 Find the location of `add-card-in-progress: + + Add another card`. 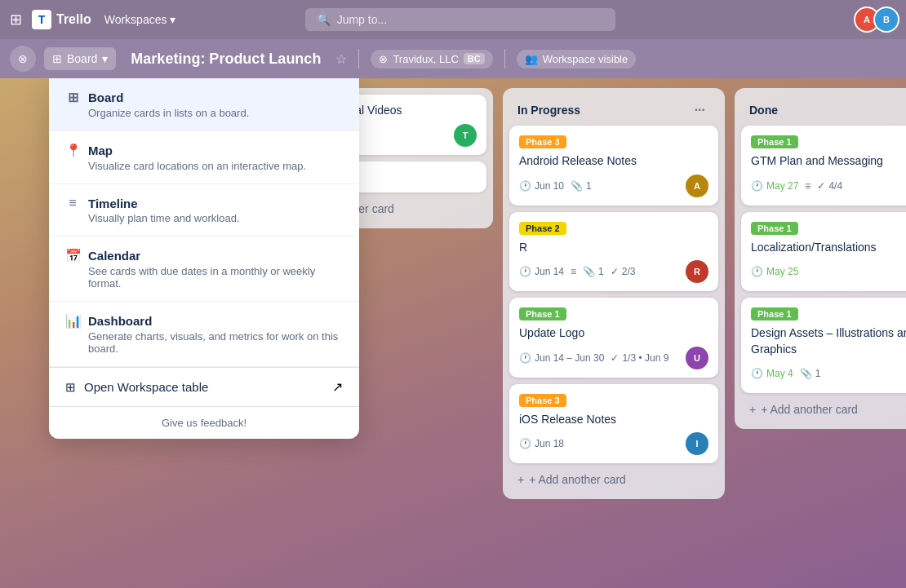

add-card-in-progress: + + Add another card is located at coordinates (614, 480).